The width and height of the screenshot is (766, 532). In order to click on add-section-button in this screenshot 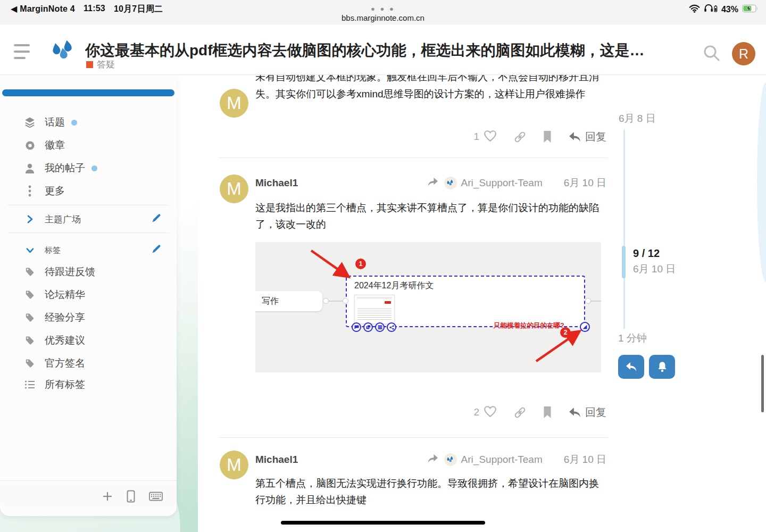, I will do `click(107, 497)`.